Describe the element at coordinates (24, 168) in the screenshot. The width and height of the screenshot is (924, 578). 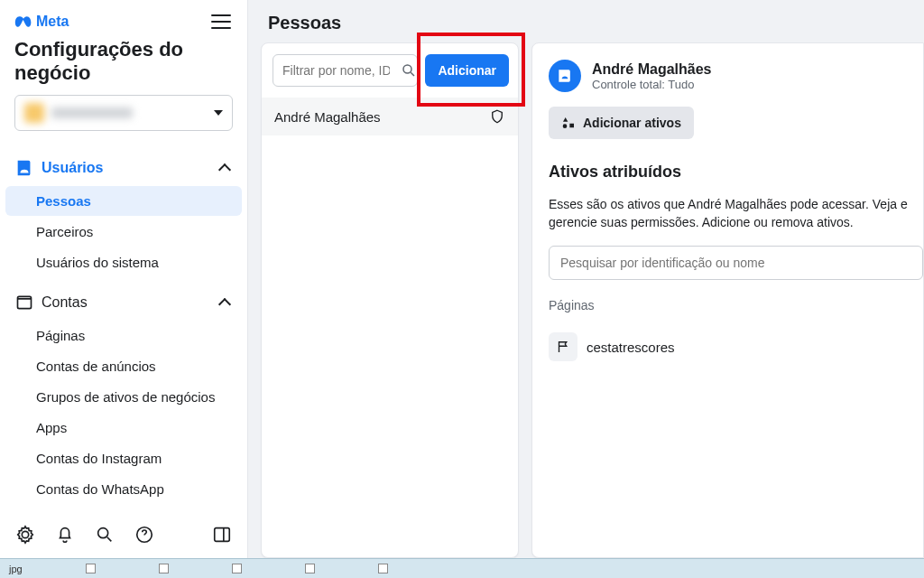
I see `users-icon` at that location.